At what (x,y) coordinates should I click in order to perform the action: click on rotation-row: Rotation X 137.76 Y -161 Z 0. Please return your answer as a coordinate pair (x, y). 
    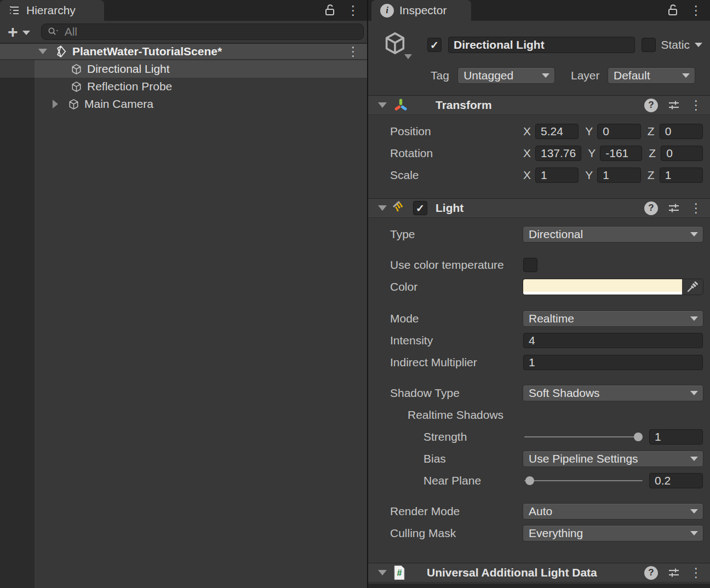
    Looking at the image, I should click on (547, 153).